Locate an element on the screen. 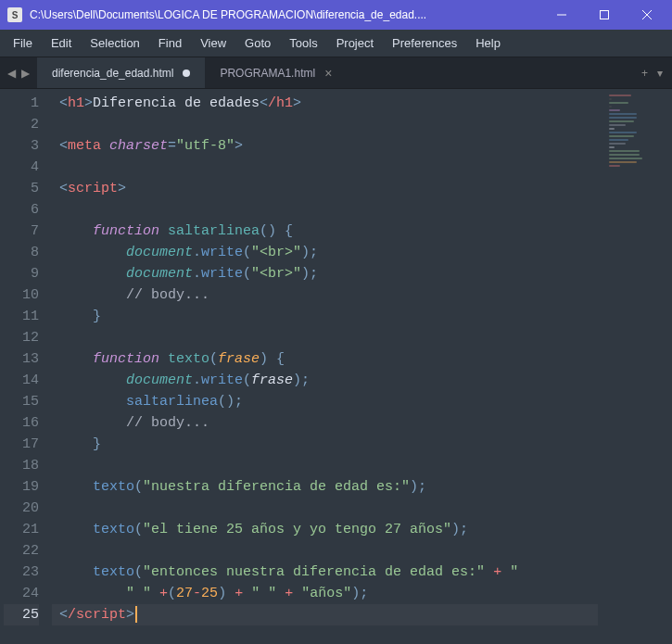 The height and width of the screenshot is (644, 672). gutter: 1234567891011121314151617181920212223242… is located at coordinates (26, 367).